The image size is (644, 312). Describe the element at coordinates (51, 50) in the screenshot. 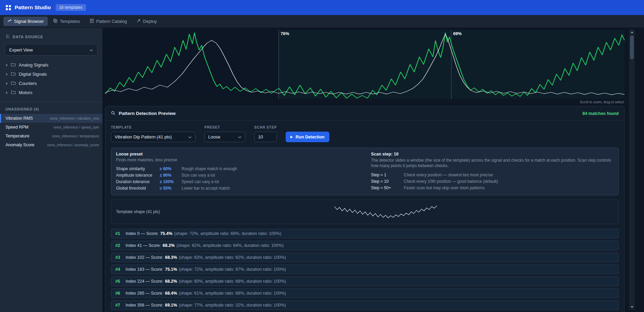

I see `view-mode-select: Expert View` at that location.